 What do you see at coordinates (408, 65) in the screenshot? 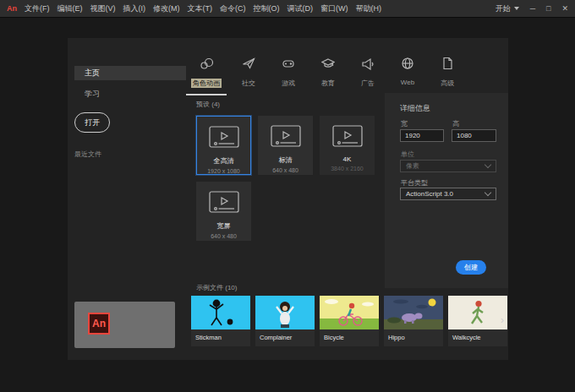
I see `globe-icon` at bounding box center [408, 65].